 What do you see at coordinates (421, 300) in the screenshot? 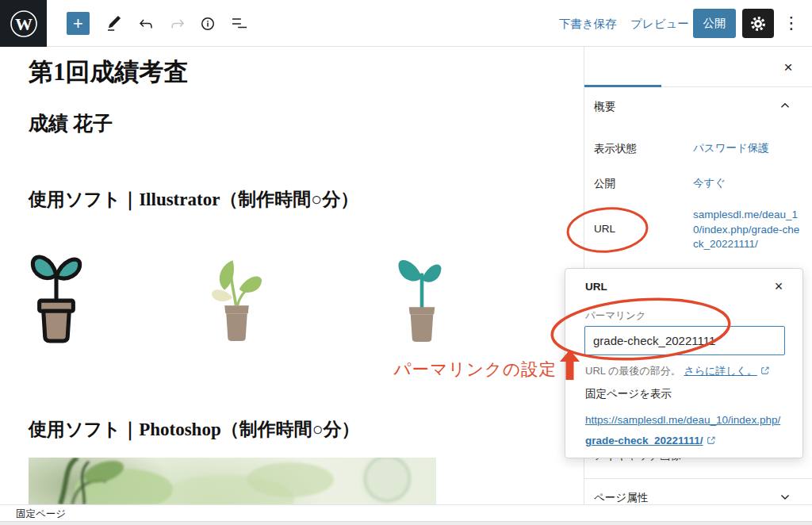
I see `plant-image-teal` at bounding box center [421, 300].